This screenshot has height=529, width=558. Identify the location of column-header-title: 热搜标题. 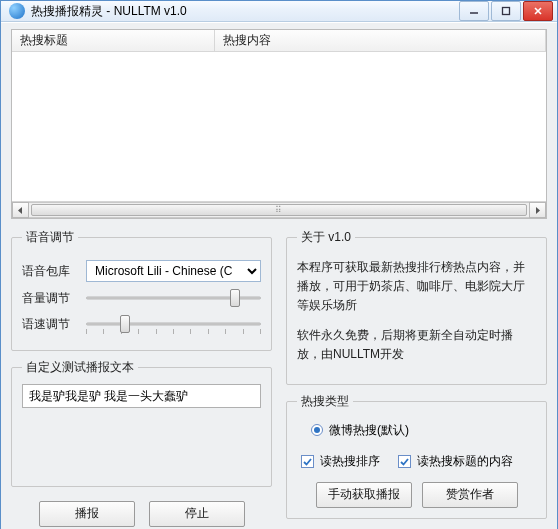
(114, 40).